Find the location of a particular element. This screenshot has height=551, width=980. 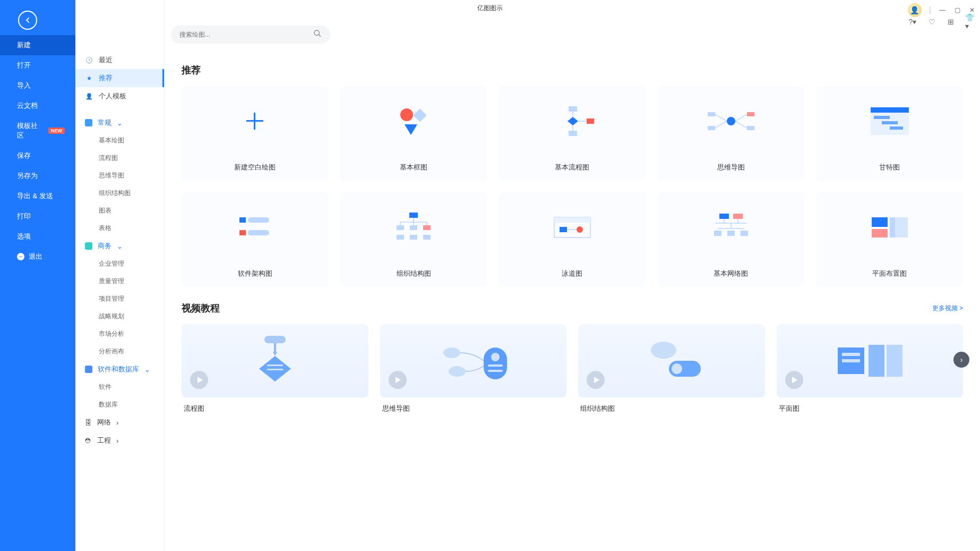

cat-sub-item: 组织结构图 is located at coordinates (120, 193).